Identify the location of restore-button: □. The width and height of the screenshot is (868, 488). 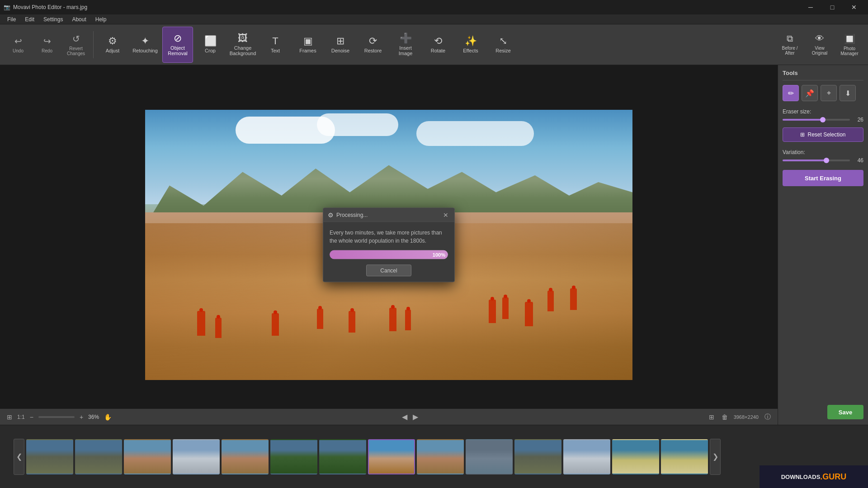
(832, 7).